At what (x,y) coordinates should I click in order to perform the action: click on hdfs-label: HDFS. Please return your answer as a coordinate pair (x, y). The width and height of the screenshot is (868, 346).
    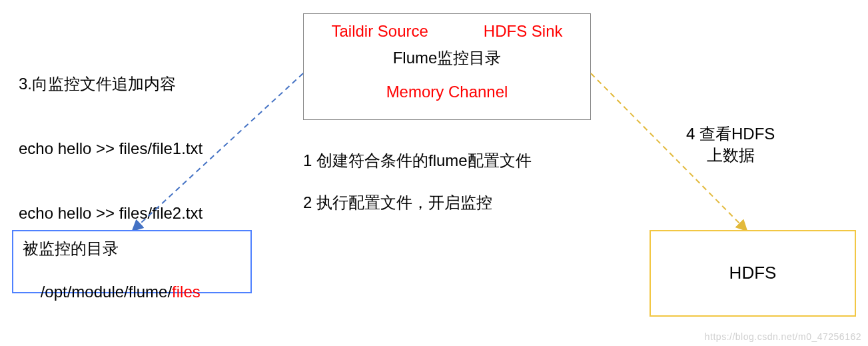
    Looking at the image, I should click on (753, 273).